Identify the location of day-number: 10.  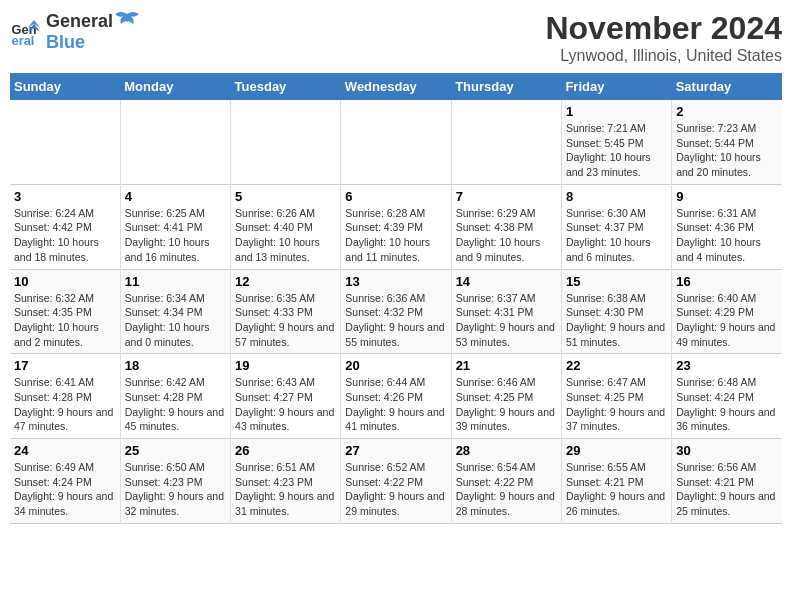
(65, 282).